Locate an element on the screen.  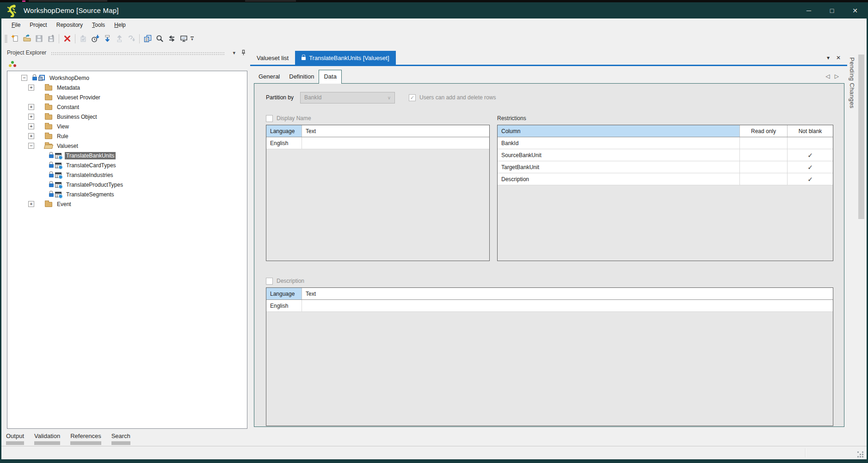
tree-item-label: TranslateIndustries is located at coordinates (90, 175).